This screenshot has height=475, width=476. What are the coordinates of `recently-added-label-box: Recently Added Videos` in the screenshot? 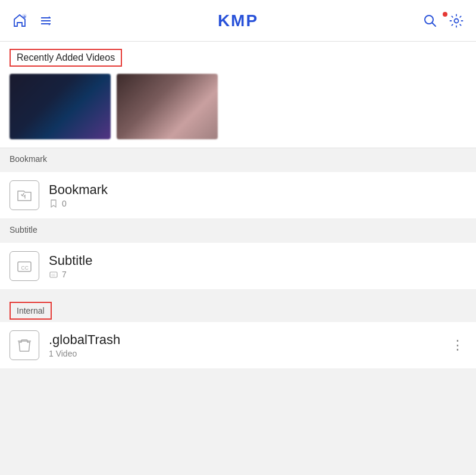 It's located at (65, 58).